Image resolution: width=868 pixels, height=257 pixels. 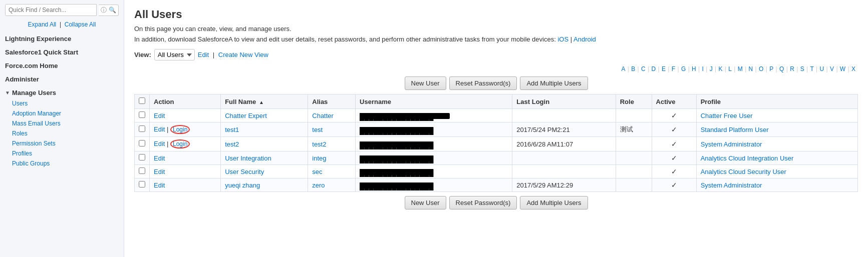 I want to click on sidebar-item-public-groups: Public Groups, so click(x=62, y=164).